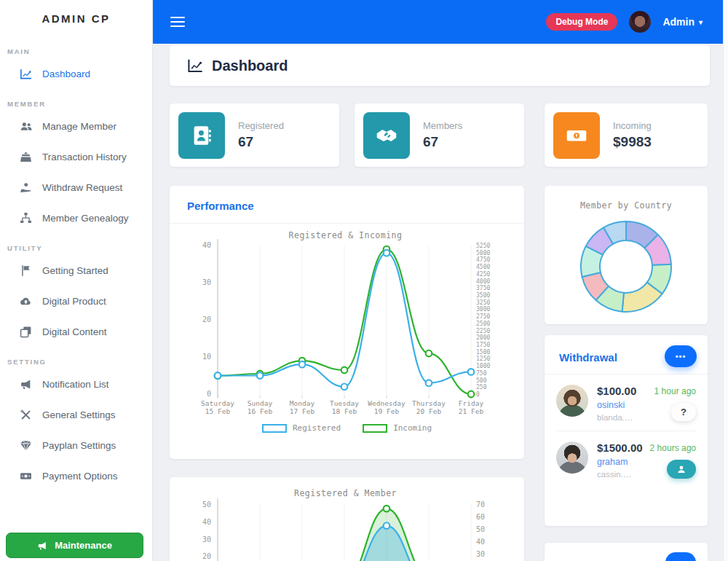 The image size is (728, 561). Describe the element at coordinates (700, 22) in the screenshot. I see `chevron-down-icon: ▾` at that location.